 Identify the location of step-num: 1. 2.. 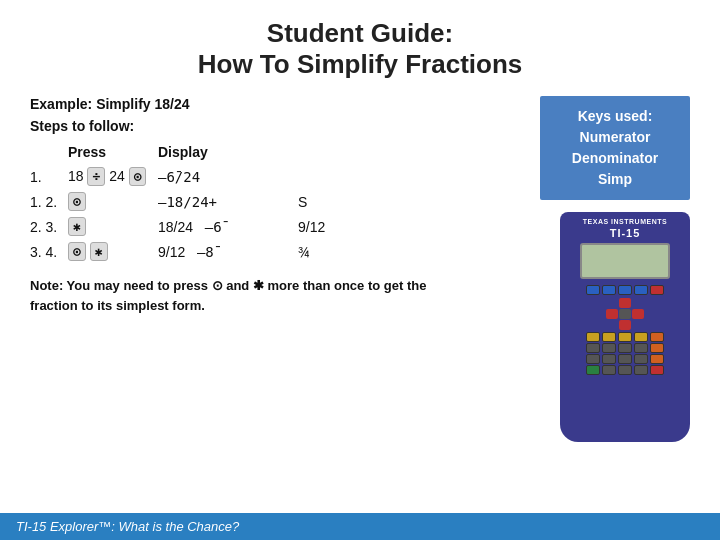
(49, 202).